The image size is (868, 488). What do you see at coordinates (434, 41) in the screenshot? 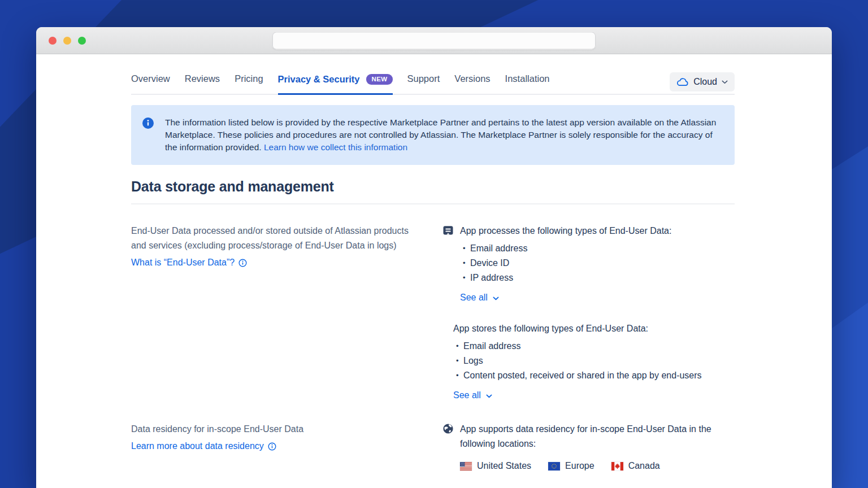
I see `address-bar` at bounding box center [434, 41].